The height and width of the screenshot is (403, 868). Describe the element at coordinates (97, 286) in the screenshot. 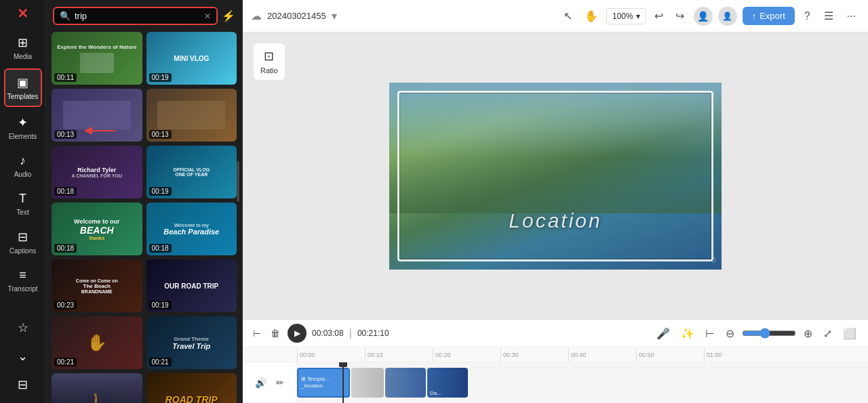

I see `template-card-9: Come on Come on The Beach BRANDNAME 00:2…` at that location.